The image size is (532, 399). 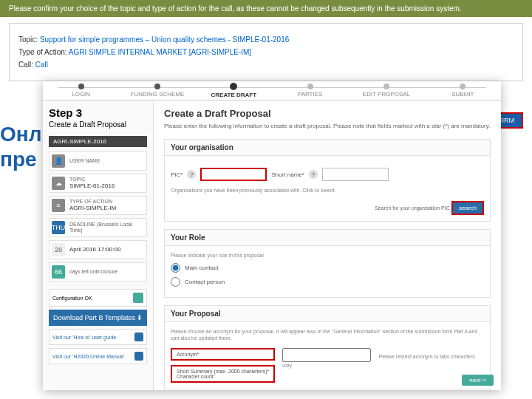 I want to click on day-icon: 28, so click(x=58, y=250).